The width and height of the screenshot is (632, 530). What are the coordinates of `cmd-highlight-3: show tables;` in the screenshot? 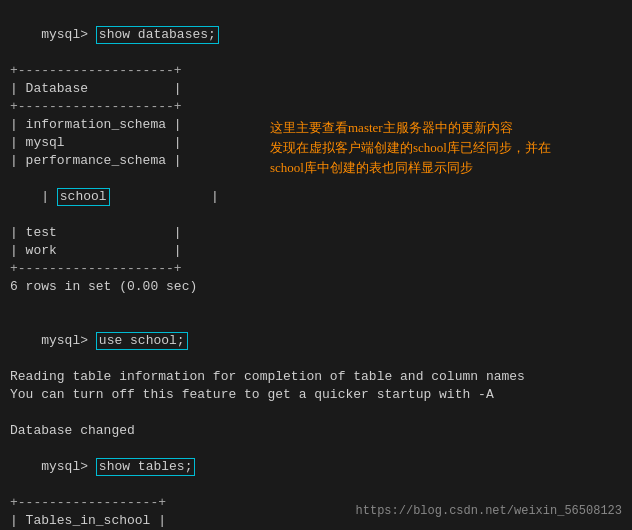 It's located at (146, 467).